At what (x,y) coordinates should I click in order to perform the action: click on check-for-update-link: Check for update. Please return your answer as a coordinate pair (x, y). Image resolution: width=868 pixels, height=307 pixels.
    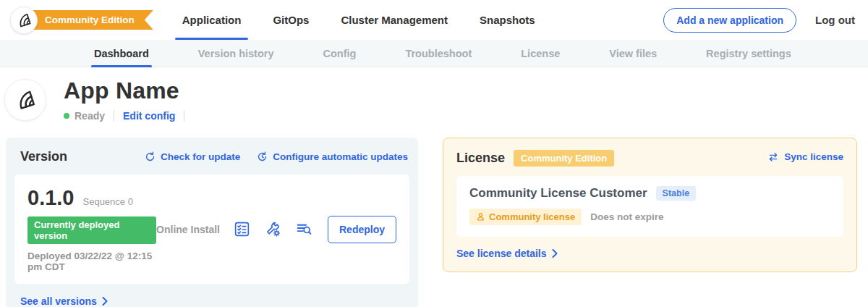
    Looking at the image, I should click on (192, 156).